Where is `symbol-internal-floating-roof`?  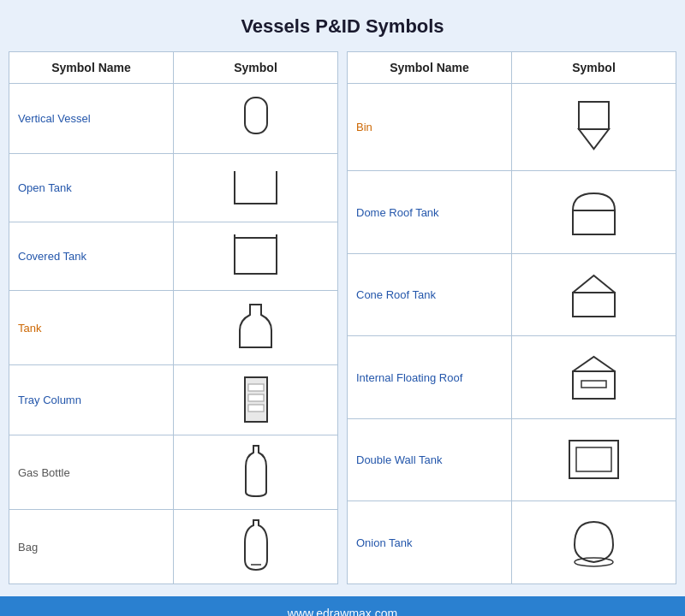
symbol-internal-floating-roof is located at coordinates (594, 378).